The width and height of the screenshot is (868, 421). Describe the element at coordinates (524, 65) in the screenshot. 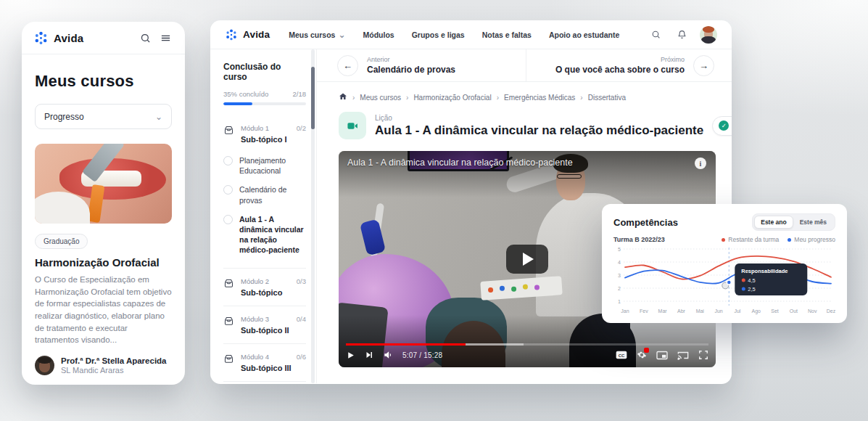

I see `lesson-pager: ← Anterior Calendário de provas Próximo …` at that location.